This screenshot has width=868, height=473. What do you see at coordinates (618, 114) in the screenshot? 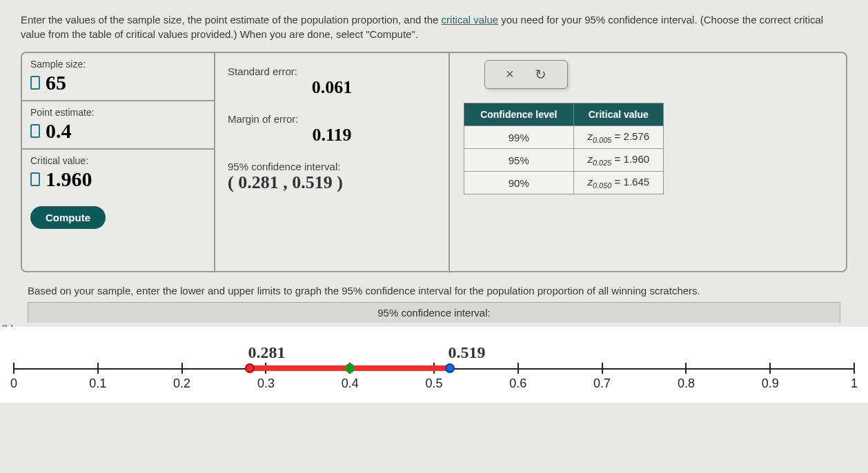
I see `table-header-critical: Critical value` at bounding box center [618, 114].